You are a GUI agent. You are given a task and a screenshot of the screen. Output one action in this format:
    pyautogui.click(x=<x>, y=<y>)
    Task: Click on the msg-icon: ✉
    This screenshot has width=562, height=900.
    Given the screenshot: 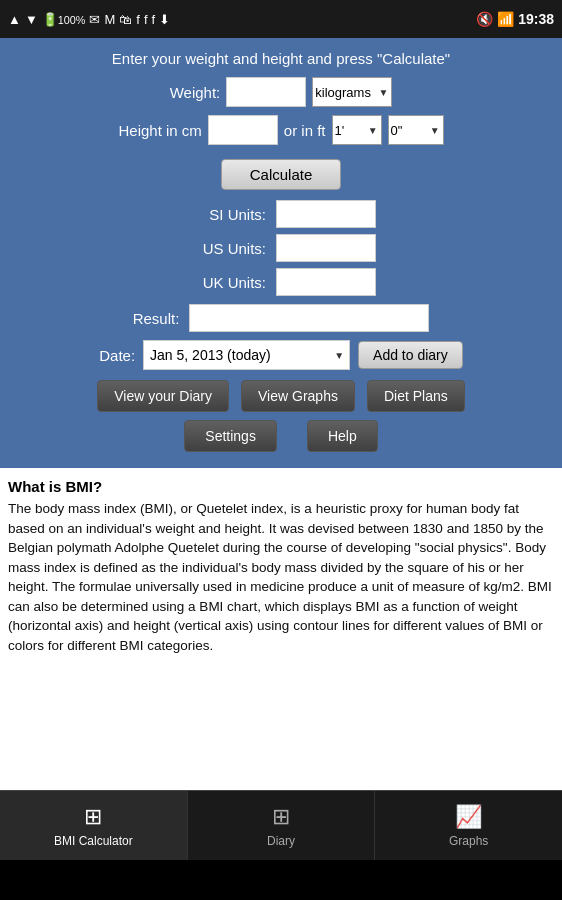 What is the action you would take?
    pyautogui.click(x=94, y=20)
    